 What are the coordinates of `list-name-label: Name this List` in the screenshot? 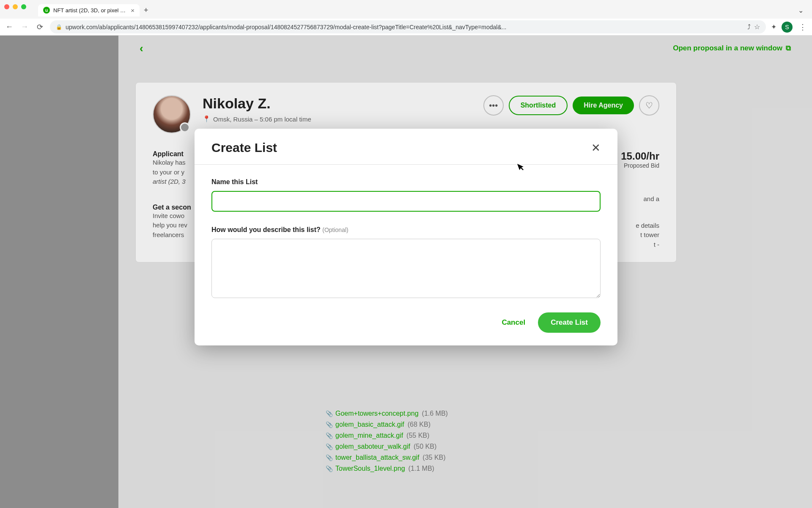 It's located at (406, 182).